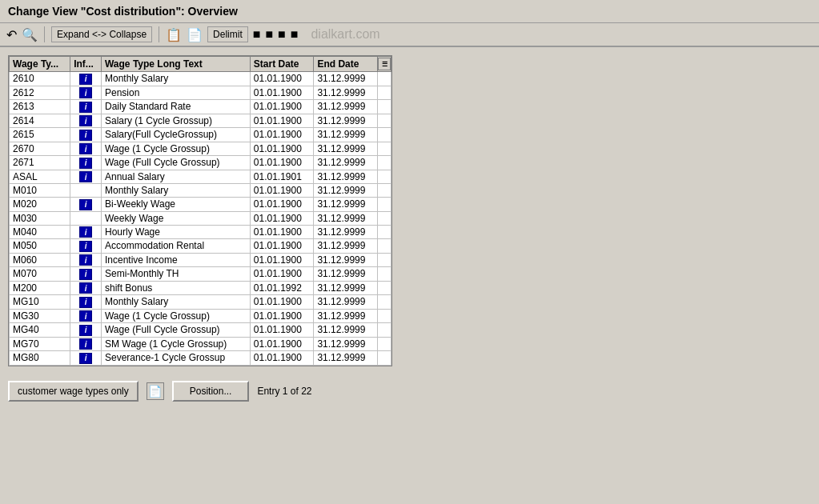  I want to click on table-row: M020iBi-Weekly Wage01.01.190031.12.9999, so click(200, 205).